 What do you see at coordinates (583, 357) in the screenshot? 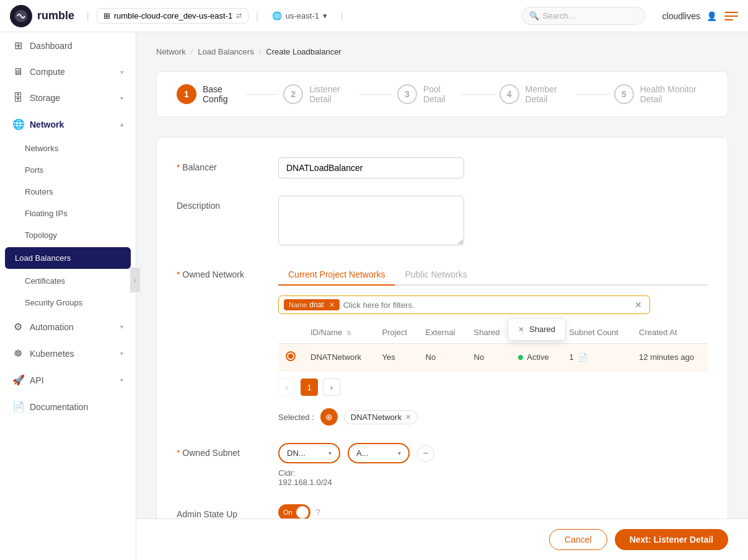
I see `doc-icon: 📄` at bounding box center [583, 357].